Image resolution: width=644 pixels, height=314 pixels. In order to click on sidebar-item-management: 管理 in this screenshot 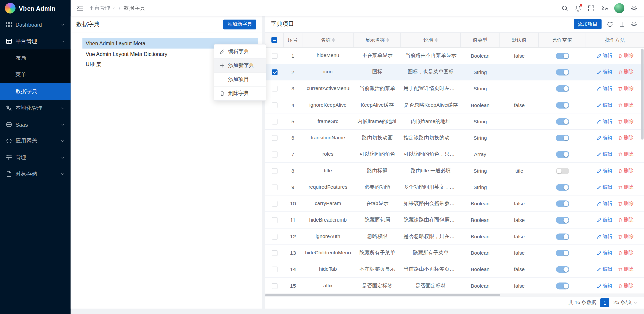, I will do `click(36, 158)`.